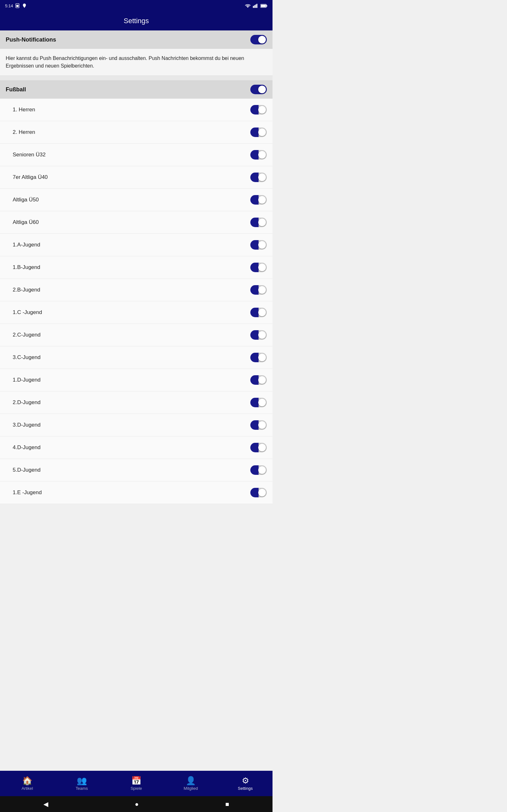  What do you see at coordinates (259, 40) in the screenshot?
I see `push-notifications-toggle` at bounding box center [259, 40].